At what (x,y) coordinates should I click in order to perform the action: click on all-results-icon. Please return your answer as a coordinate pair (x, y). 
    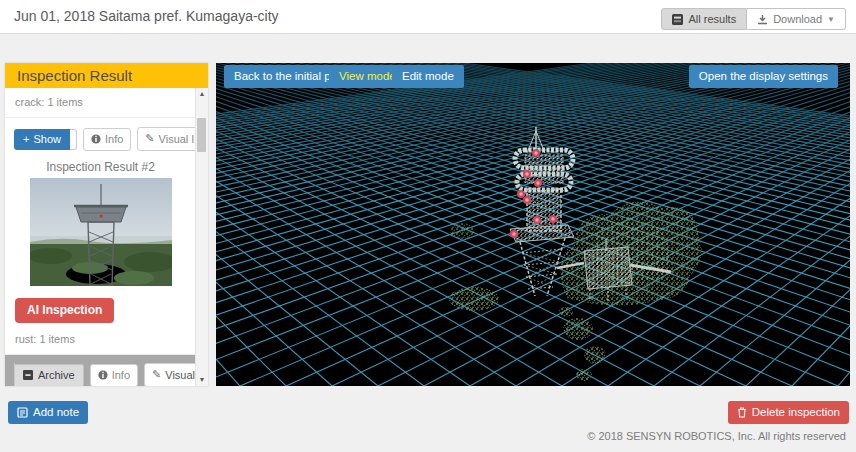
    Looking at the image, I should click on (678, 20).